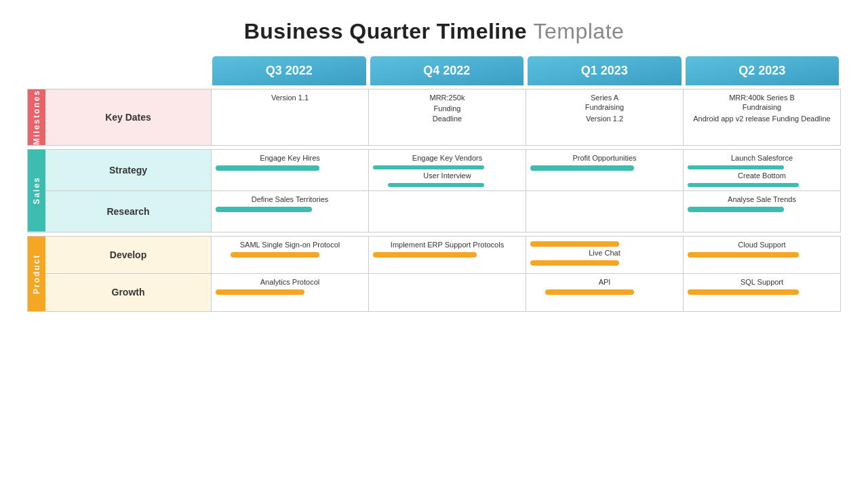 This screenshot has height=488, width=868. I want to click on quarter-header-0: Q3 2022, so click(289, 70).